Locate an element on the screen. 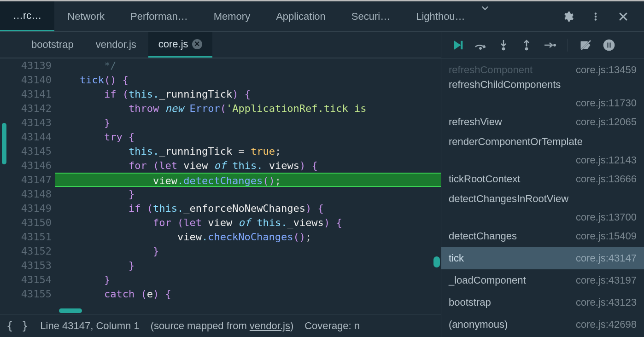 This screenshot has height=337, width=644. code-line: if (this._enforceNoNewChanges) { is located at coordinates (248, 208).